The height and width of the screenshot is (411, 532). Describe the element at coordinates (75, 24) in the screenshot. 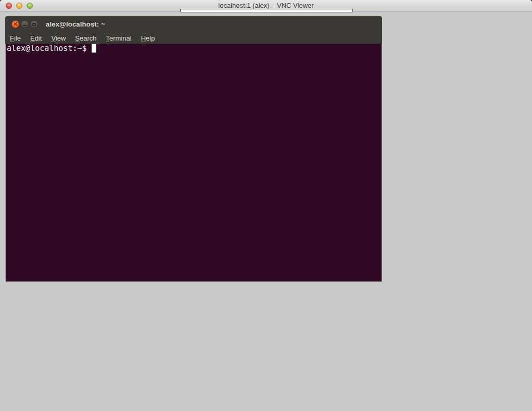

I see `terminal-title: alex@localhost: ~` at that location.